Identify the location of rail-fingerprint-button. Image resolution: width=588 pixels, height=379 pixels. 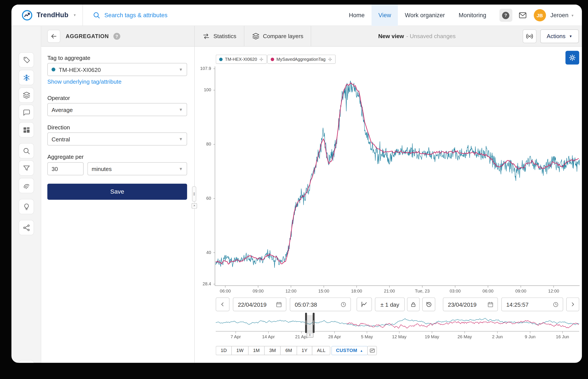
(26, 186).